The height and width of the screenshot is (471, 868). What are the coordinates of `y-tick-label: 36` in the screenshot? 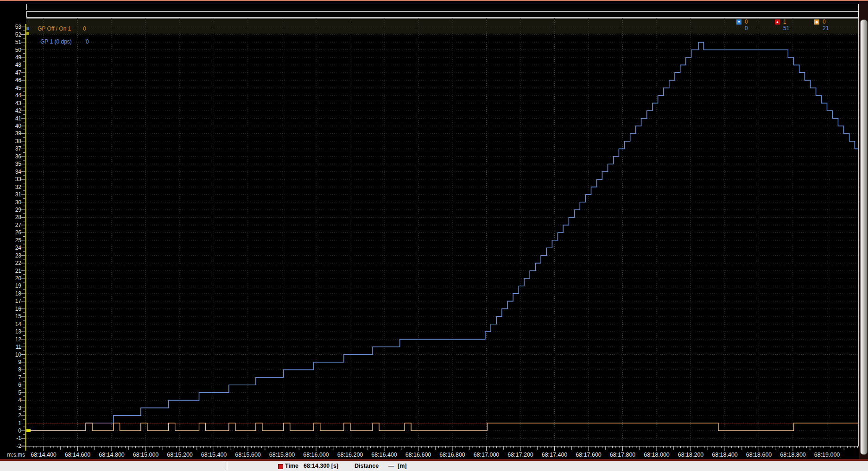 It's located at (14, 157).